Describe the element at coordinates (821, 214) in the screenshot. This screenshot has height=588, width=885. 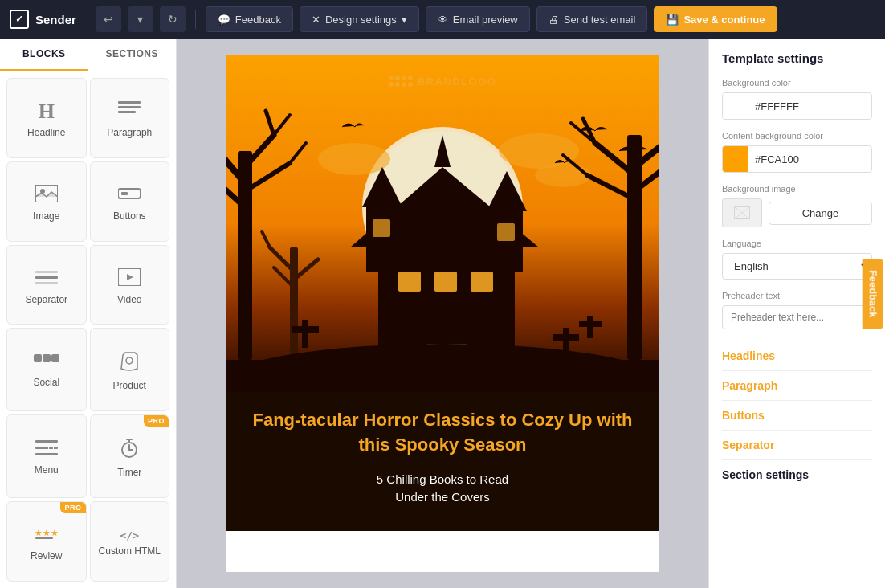
I see `change-bg-image-button: Change` at that location.